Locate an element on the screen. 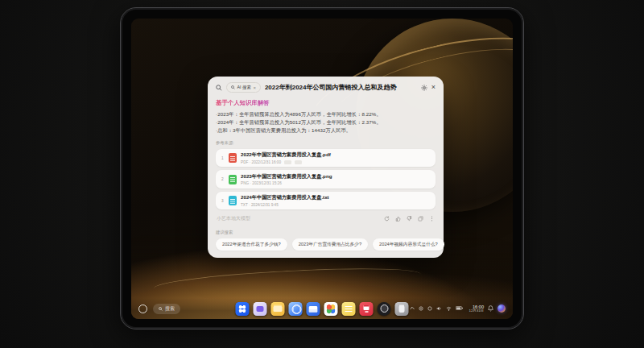 The width and height of the screenshot is (644, 348). status-record-icon is located at coordinates (430, 309).